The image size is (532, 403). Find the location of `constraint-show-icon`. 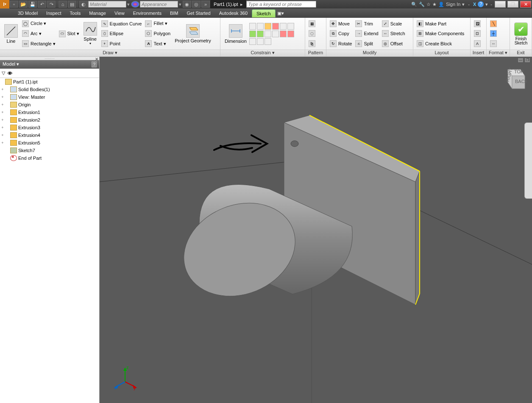

constraint-show-icon is located at coordinates (260, 26).